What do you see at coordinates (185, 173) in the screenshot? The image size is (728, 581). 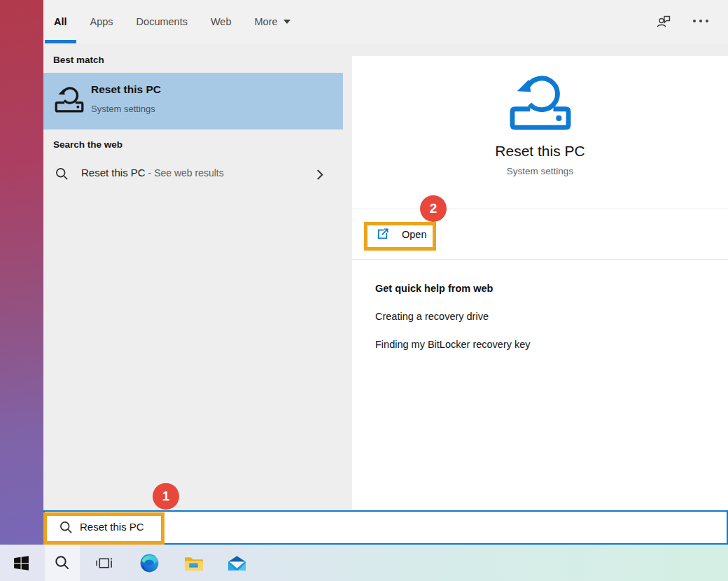 I see `web-result-suffix: - See web results` at bounding box center [185, 173].